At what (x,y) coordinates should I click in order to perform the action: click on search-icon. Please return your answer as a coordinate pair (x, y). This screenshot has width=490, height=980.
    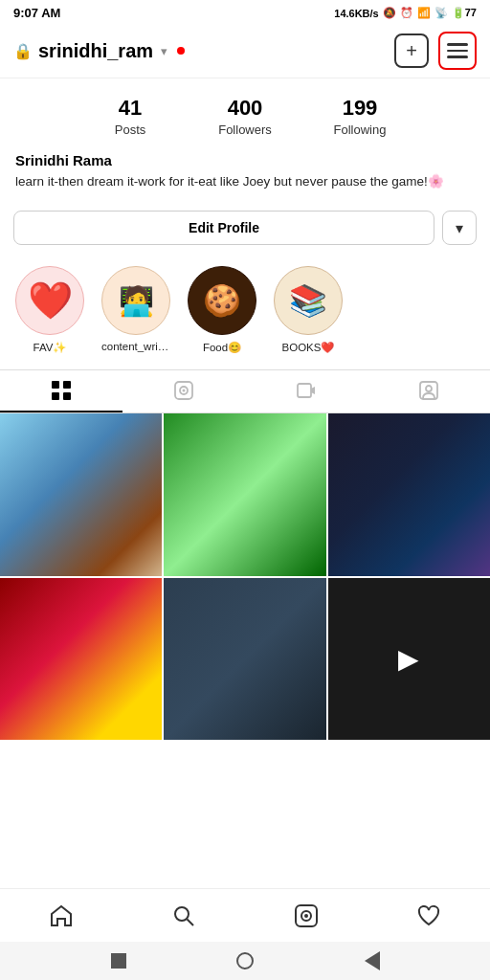
    Looking at the image, I should click on (184, 916).